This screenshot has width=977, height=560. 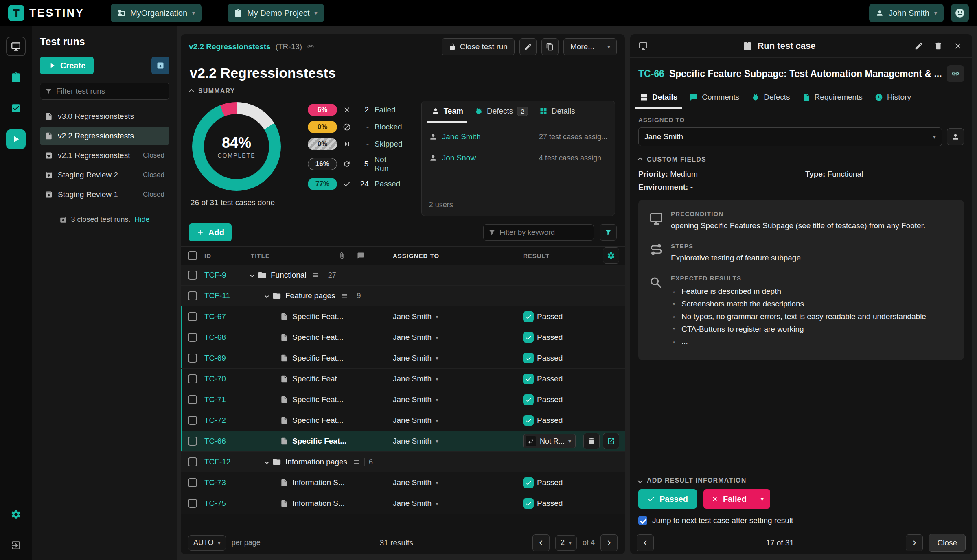 What do you see at coordinates (193, 256) in the screenshot?
I see `select-all-checkbox` at bounding box center [193, 256].